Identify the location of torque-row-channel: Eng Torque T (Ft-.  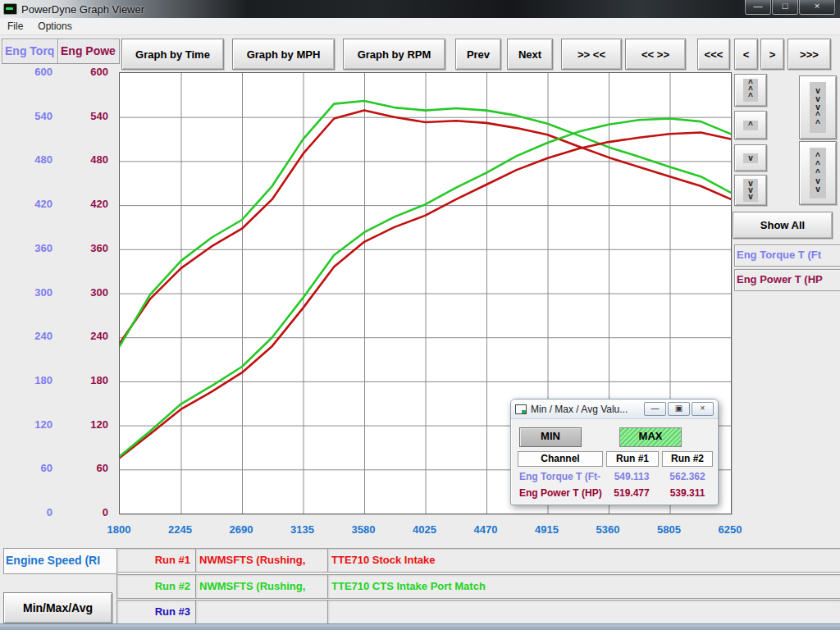
(563, 477).